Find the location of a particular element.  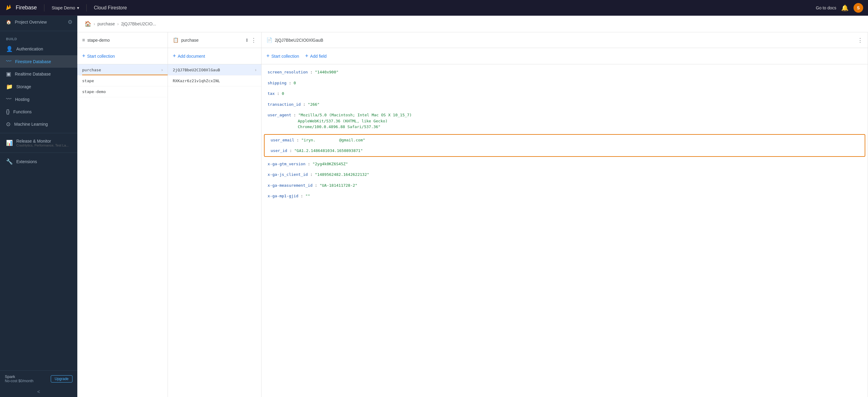

storage-icon: 📁 is located at coordinates (9, 87).